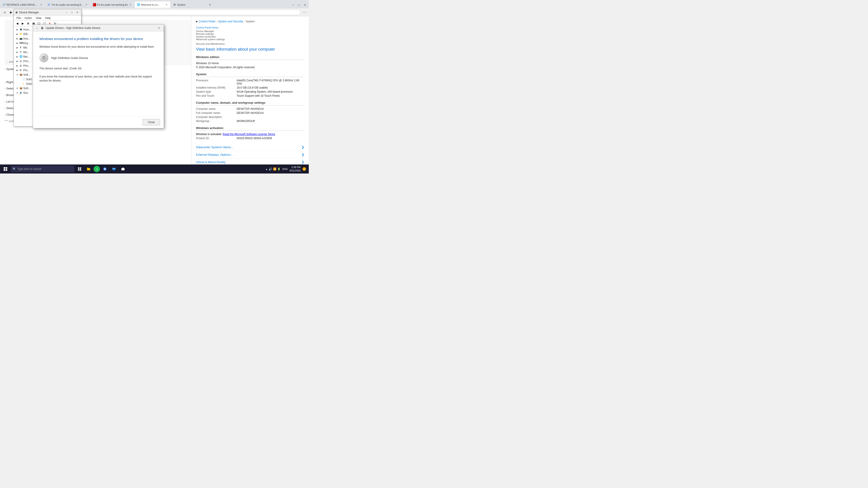 Image resolution: width=868 pixels, height=488 pixels. Describe the element at coordinates (27, 66) in the screenshot. I see `label-prin2: Prin...` at that location.